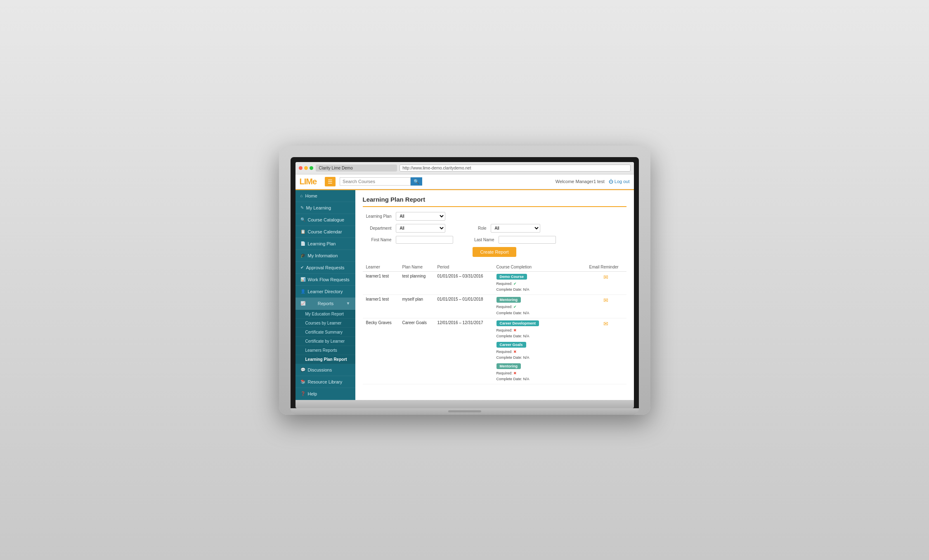 This screenshot has height=560, width=929. I want to click on role-select: All, so click(515, 228).